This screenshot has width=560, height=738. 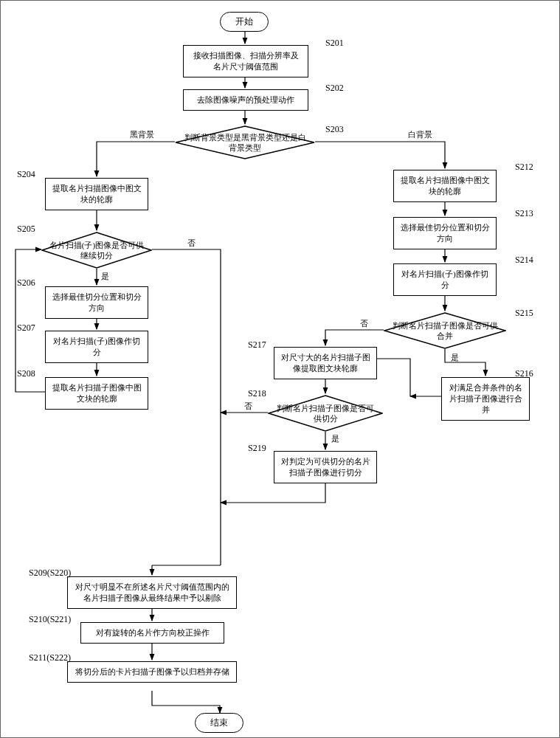 I want to click on label-s218: S218, so click(x=257, y=394).